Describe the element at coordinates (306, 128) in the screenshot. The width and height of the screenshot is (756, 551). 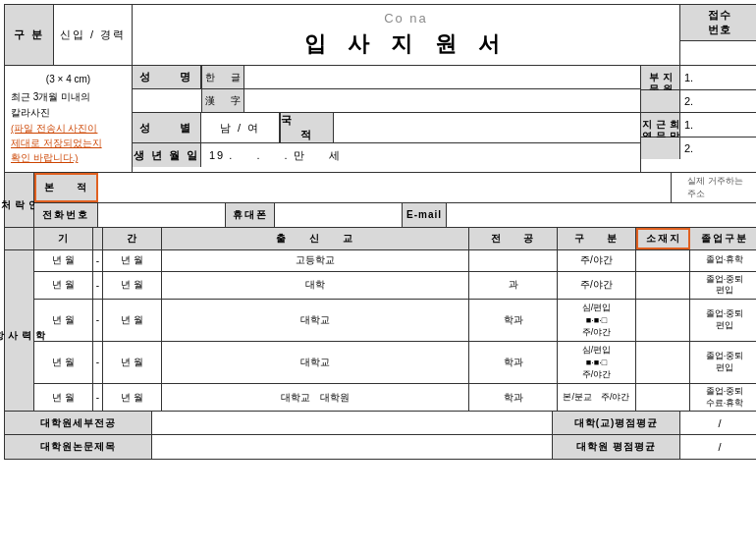
I see `nationality-label: 국 적` at that location.